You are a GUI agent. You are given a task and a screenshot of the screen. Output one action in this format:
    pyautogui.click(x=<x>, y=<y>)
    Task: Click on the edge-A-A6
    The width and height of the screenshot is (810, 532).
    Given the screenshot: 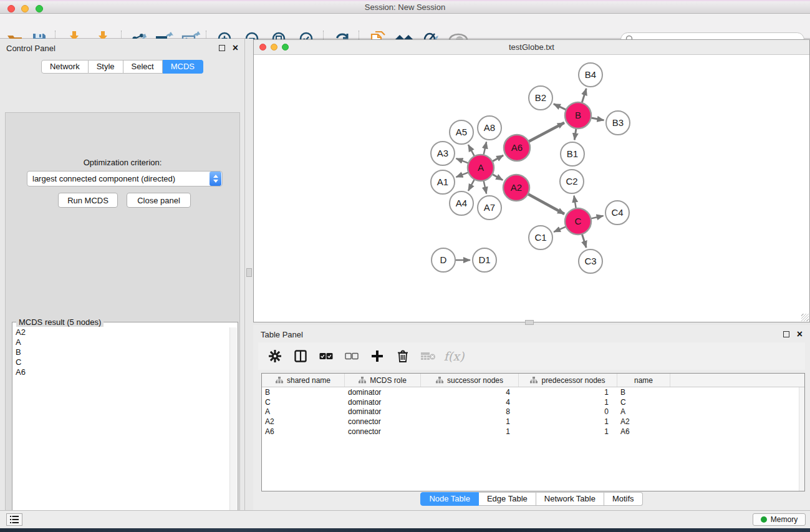 What is the action you would take?
    pyautogui.click(x=498, y=158)
    